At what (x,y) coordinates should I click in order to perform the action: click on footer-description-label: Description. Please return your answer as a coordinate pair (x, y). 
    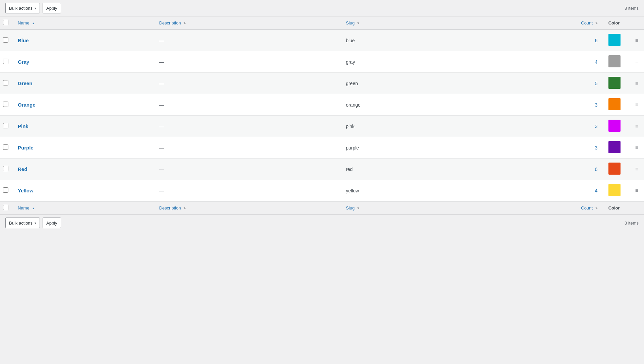
    Looking at the image, I should click on (170, 208).